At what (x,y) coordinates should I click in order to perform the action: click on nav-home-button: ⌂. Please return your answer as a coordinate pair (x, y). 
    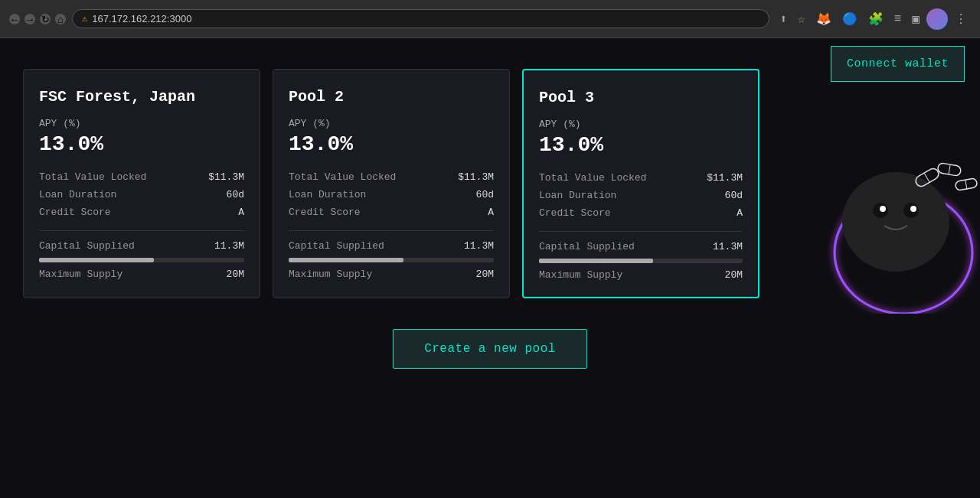
    Looking at the image, I should click on (60, 19).